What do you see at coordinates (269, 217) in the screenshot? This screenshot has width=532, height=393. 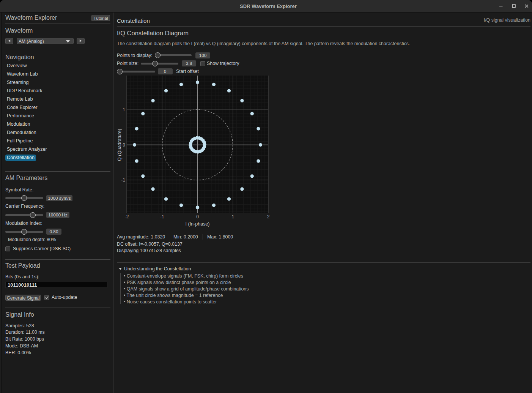 I see `svg-text: 2` at bounding box center [269, 217].